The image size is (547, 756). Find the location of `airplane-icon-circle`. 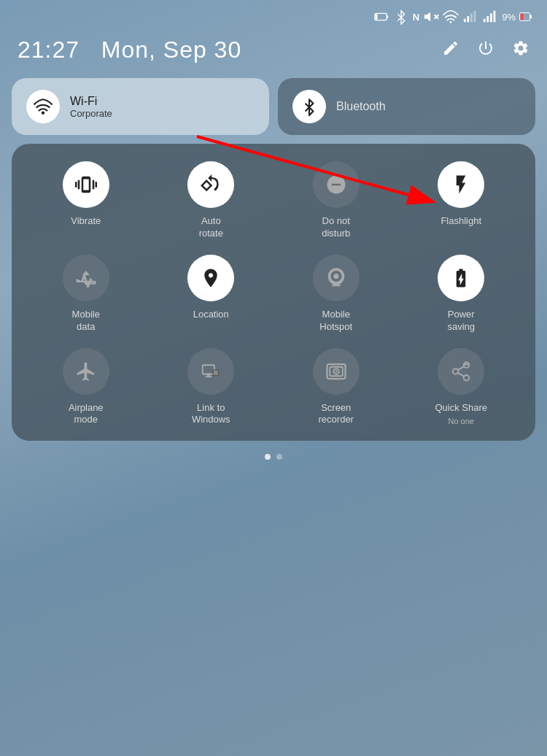

airplane-icon-circle is located at coordinates (86, 371).